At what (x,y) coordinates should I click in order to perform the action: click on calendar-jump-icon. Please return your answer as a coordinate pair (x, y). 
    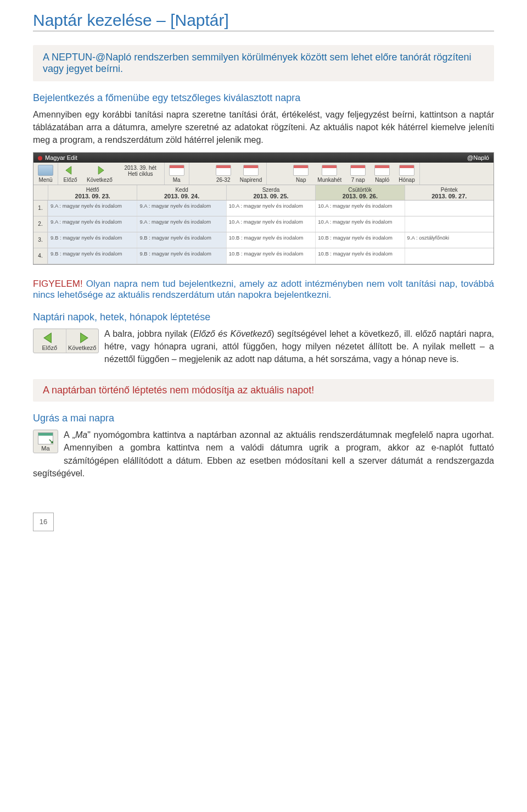
    Looking at the image, I should click on (46, 438).